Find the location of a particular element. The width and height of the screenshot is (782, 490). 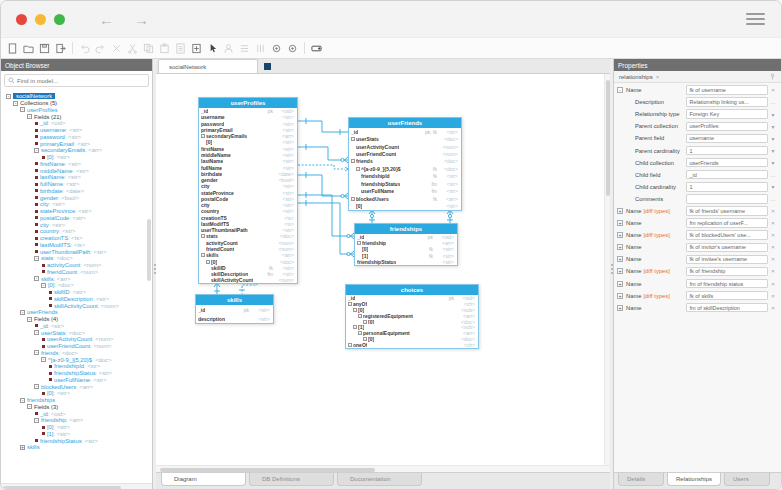

entity-header: skills is located at coordinates (234, 300).